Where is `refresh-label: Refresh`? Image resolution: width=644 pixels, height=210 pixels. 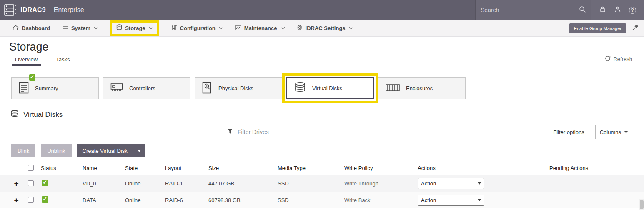
refresh-label: Refresh is located at coordinates (623, 59).